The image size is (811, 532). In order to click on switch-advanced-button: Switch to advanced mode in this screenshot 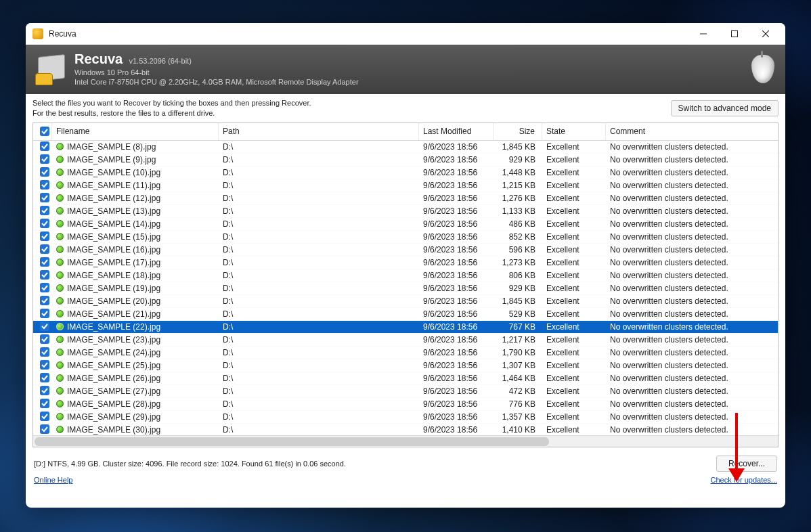, I will do `click(724, 108)`.